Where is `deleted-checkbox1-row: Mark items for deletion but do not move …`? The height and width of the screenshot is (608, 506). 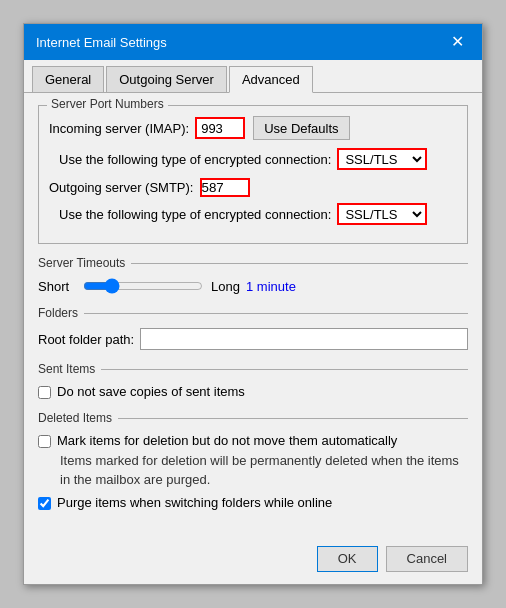 deleted-checkbox1-row: Mark items for deletion but do not move … is located at coordinates (253, 440).